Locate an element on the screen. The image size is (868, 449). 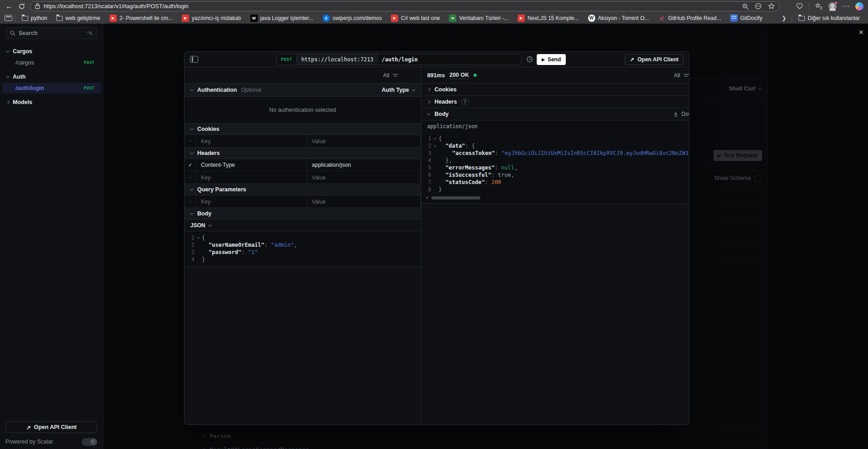
bookmark: python is located at coordinates (35, 18).